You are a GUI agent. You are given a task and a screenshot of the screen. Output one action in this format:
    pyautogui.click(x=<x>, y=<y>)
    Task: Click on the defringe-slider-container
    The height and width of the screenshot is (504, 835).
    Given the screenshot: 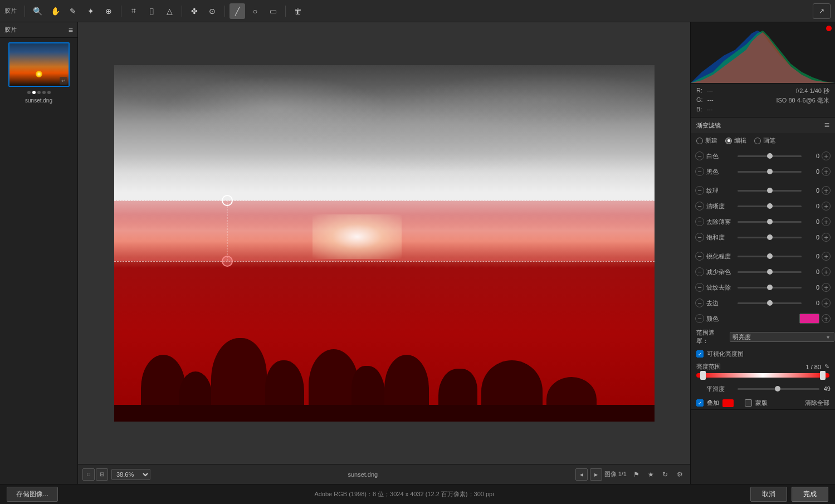 What is the action you would take?
    pyautogui.click(x=770, y=303)
    